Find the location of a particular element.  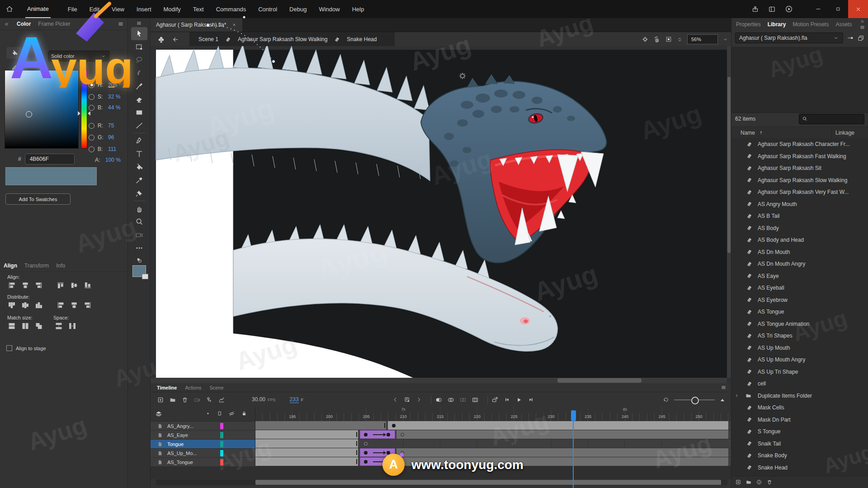

space-vertical-button is located at coordinates (59, 326).